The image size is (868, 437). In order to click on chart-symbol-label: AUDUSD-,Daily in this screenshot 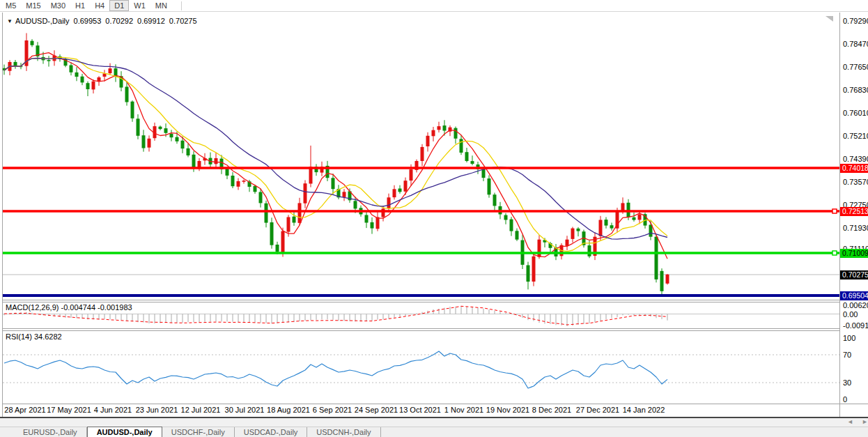, I will do `click(42, 21)`.